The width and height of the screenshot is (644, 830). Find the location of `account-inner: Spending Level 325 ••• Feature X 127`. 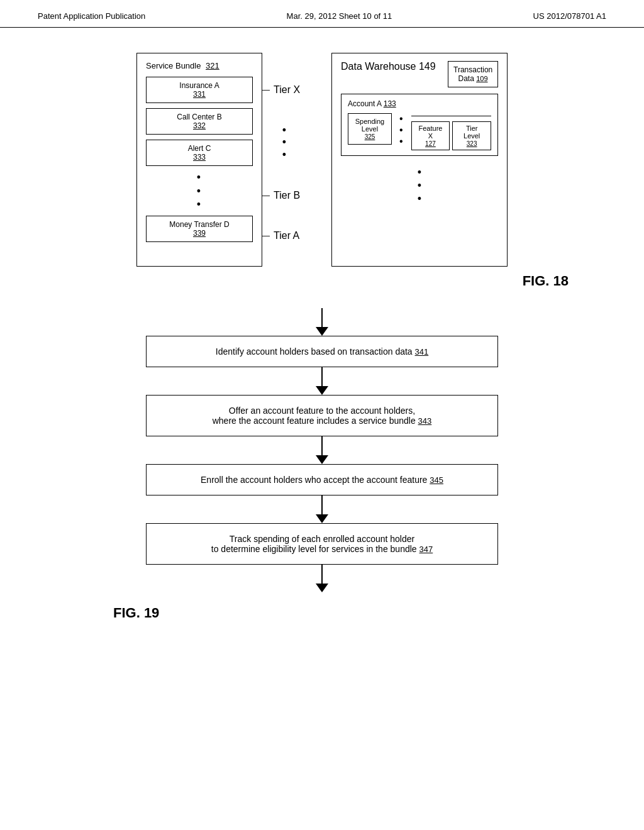

account-inner: Spending Level 325 ••• Feature X 127 is located at coordinates (419, 132).